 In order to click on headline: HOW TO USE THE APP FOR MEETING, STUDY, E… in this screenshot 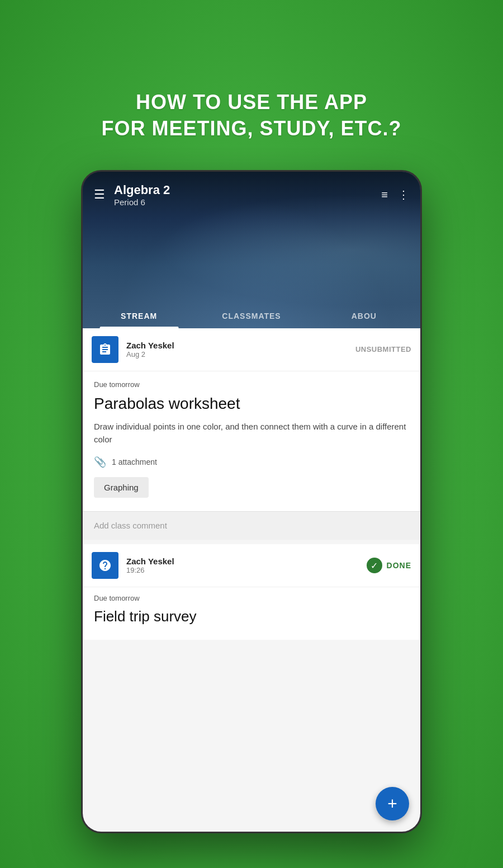, I will do `click(252, 116)`.